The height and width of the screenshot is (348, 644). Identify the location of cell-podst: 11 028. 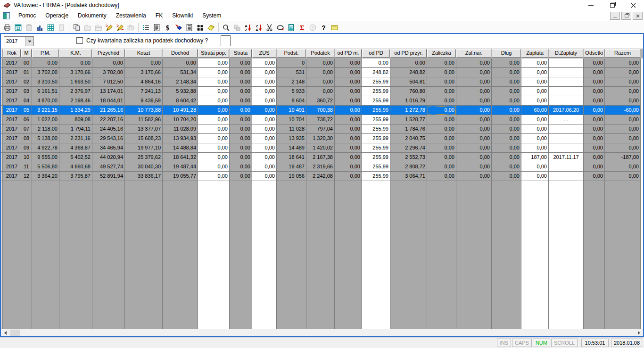
(291, 129).